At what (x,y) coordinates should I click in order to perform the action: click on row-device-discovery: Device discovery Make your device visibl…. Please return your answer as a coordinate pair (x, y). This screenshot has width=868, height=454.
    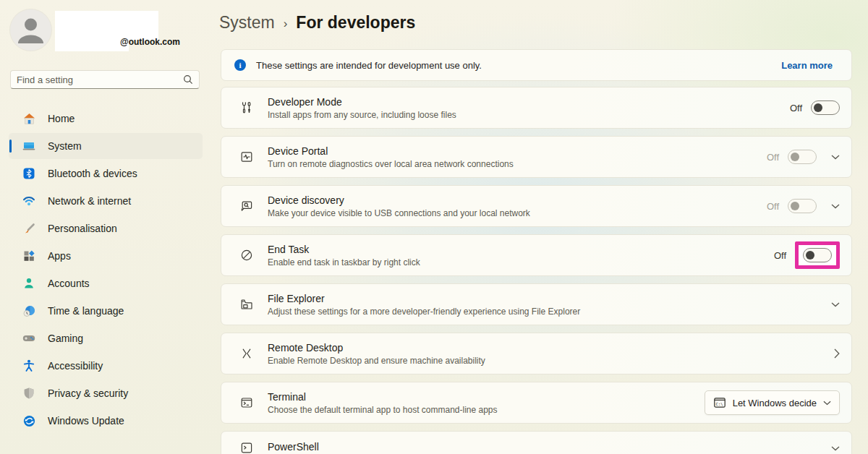
    Looking at the image, I should click on (537, 206).